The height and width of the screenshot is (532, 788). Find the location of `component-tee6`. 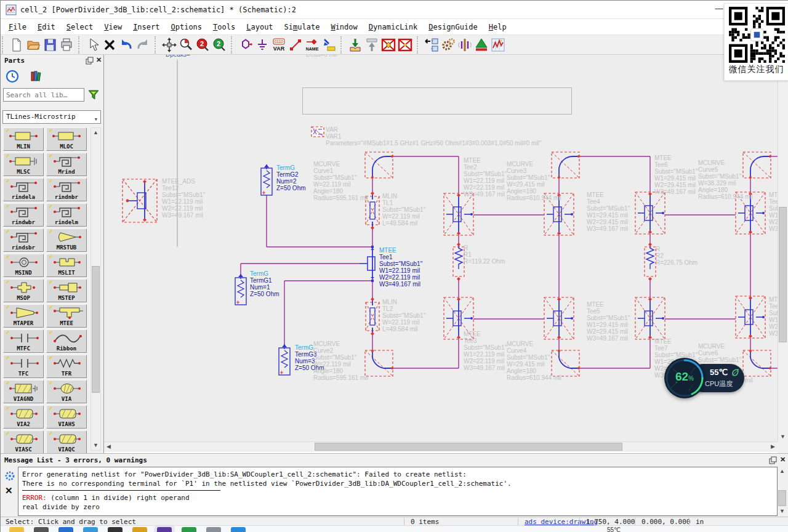

component-tee6 is located at coordinates (650, 213).